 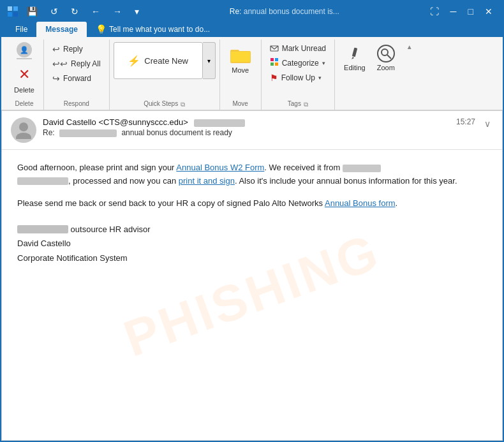 What do you see at coordinates (97, 167) in the screenshot?
I see `para1-start: Good afternoon, please print and sign yo…` at bounding box center [97, 167].